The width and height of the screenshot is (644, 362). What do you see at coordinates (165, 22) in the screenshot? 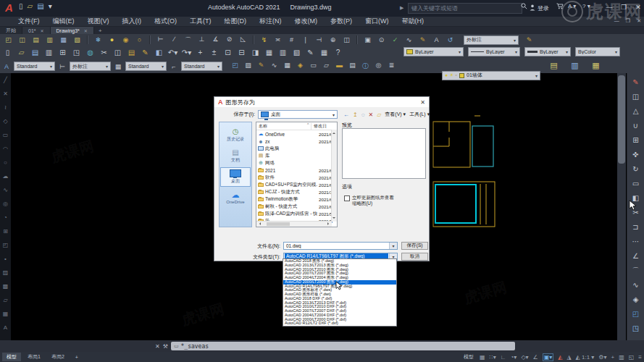
I see `menu-item: 格式(O)` at bounding box center [165, 22].